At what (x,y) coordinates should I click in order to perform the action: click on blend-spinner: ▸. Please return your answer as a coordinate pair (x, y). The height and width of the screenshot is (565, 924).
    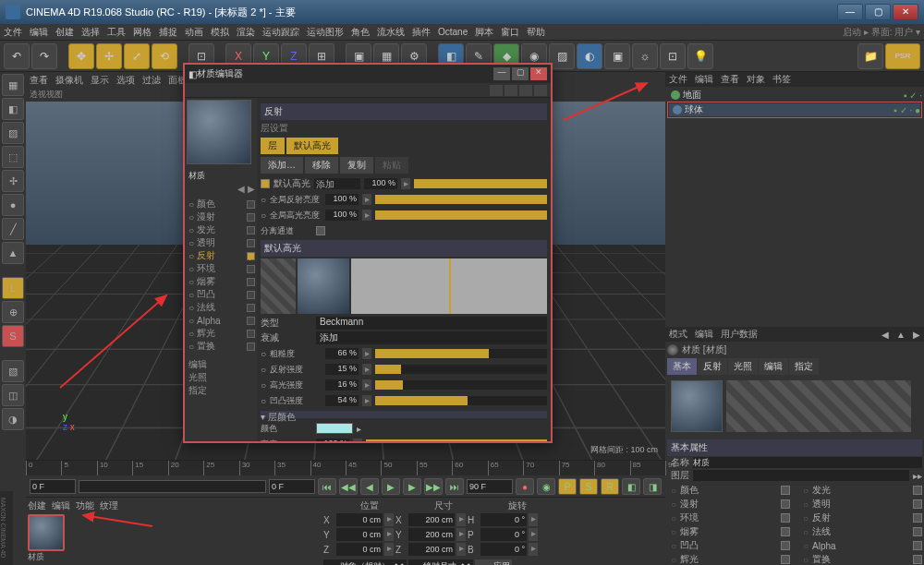
    Looking at the image, I should click on (406, 184).